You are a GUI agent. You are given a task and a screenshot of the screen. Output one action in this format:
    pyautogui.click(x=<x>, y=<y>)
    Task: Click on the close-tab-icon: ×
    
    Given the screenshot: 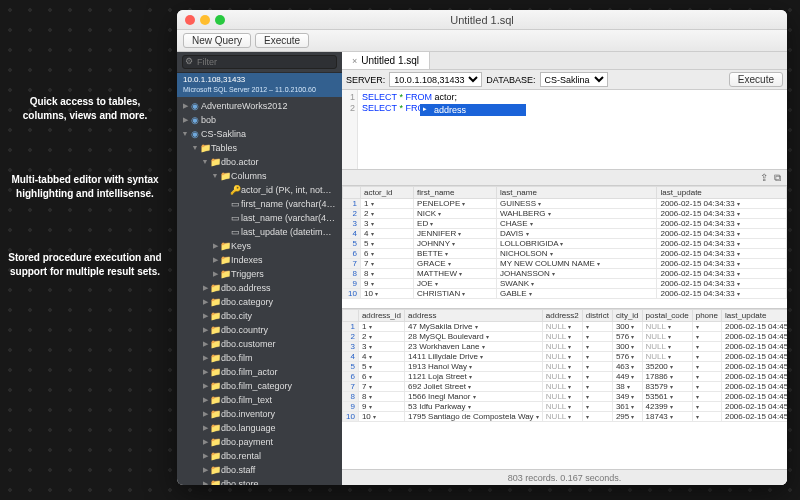 What is the action you would take?
    pyautogui.click(x=354, y=61)
    